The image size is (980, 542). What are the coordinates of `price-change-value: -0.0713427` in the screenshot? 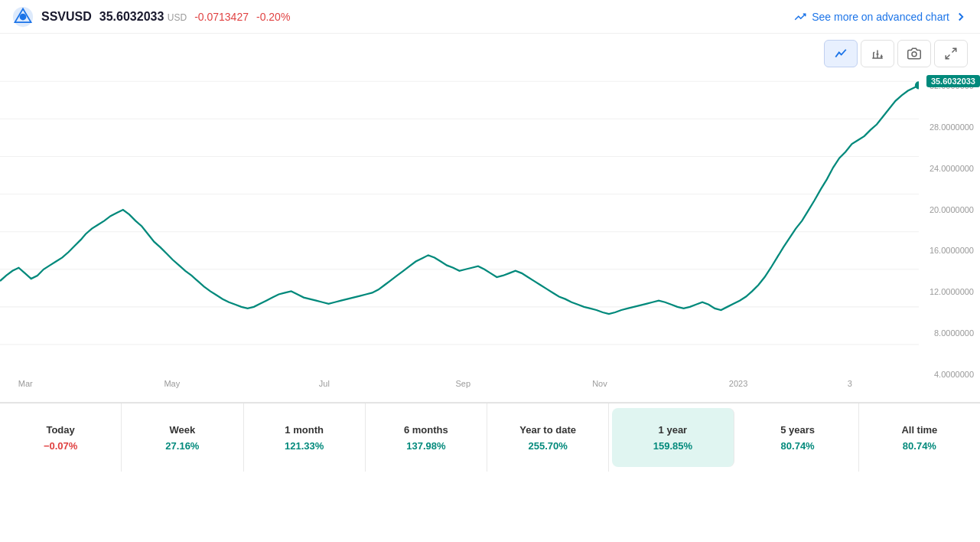 It's located at (222, 17).